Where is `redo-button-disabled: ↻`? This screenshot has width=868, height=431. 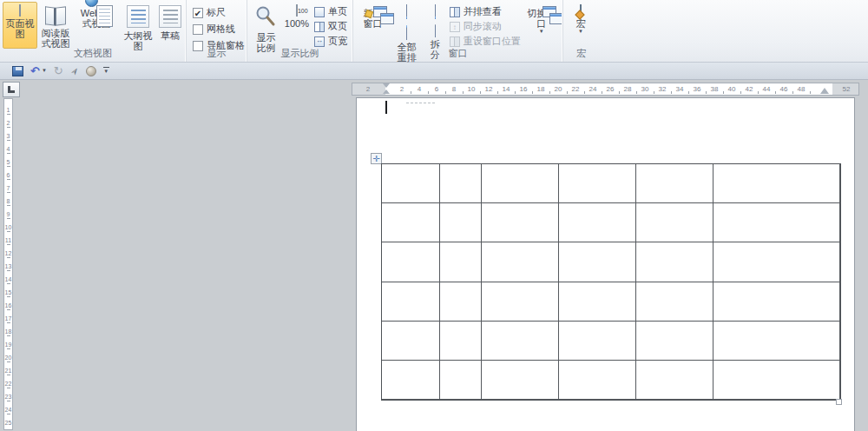
redo-button-disabled: ↻ is located at coordinates (59, 71).